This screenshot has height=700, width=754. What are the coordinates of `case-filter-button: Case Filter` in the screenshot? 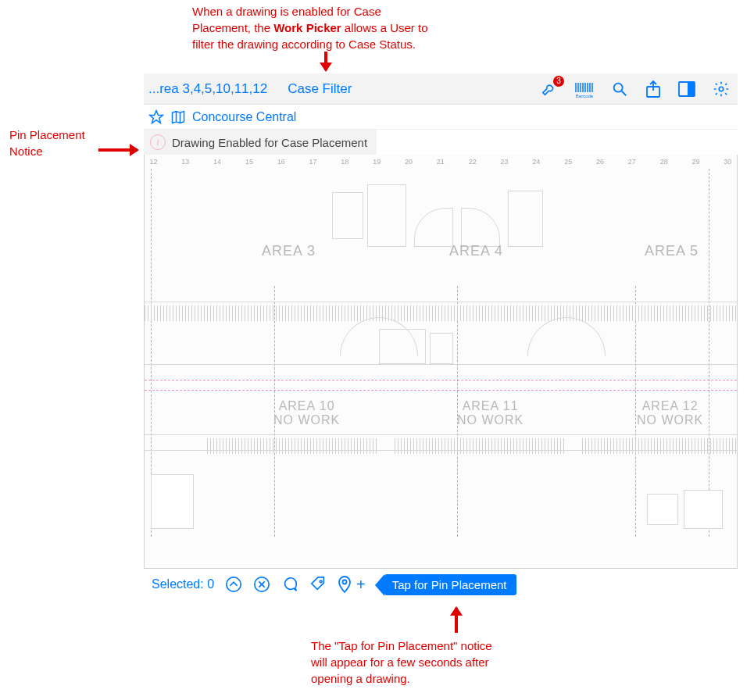 It's located at (320, 89).